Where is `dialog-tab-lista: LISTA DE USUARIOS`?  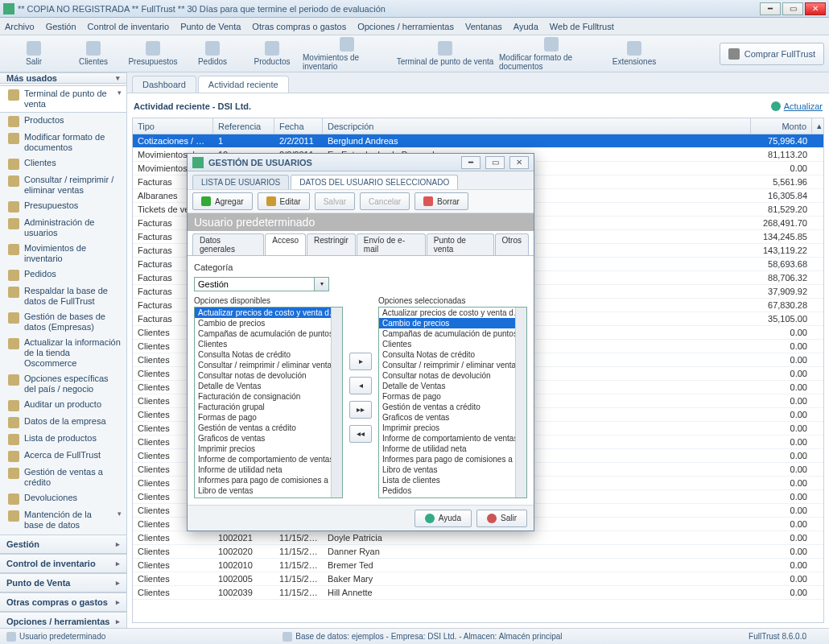 dialog-tab-lista: LISTA DE USUARIOS is located at coordinates (241, 182).